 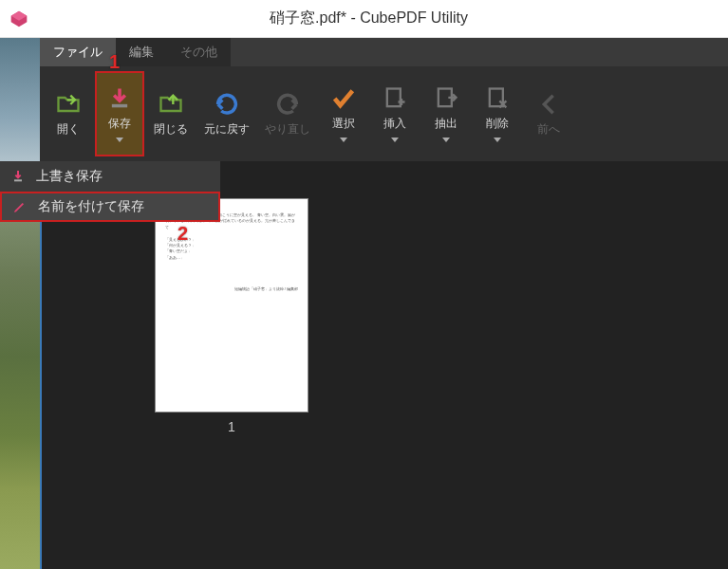 What do you see at coordinates (446, 123) in the screenshot?
I see `extract-label: 抽出` at bounding box center [446, 123].